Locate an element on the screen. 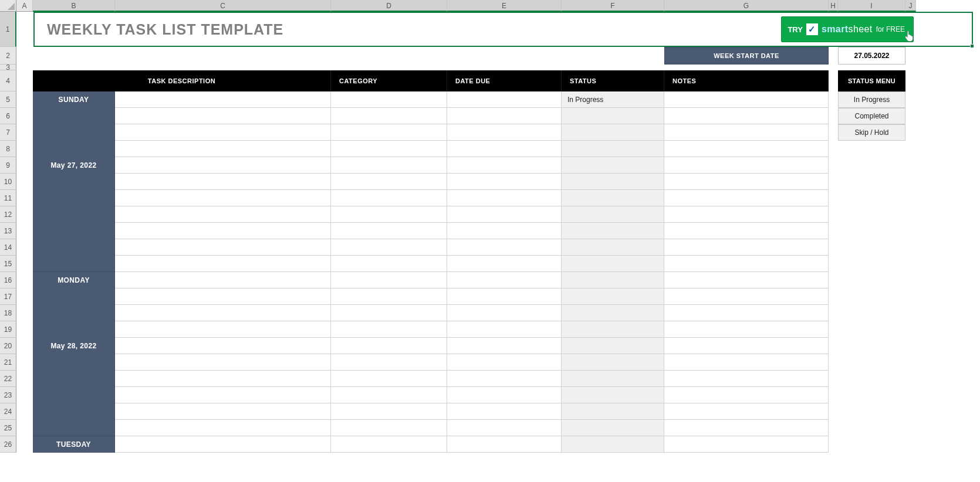 This screenshot has height=482, width=980. status-menu-option: Skip / Hold is located at coordinates (872, 133).